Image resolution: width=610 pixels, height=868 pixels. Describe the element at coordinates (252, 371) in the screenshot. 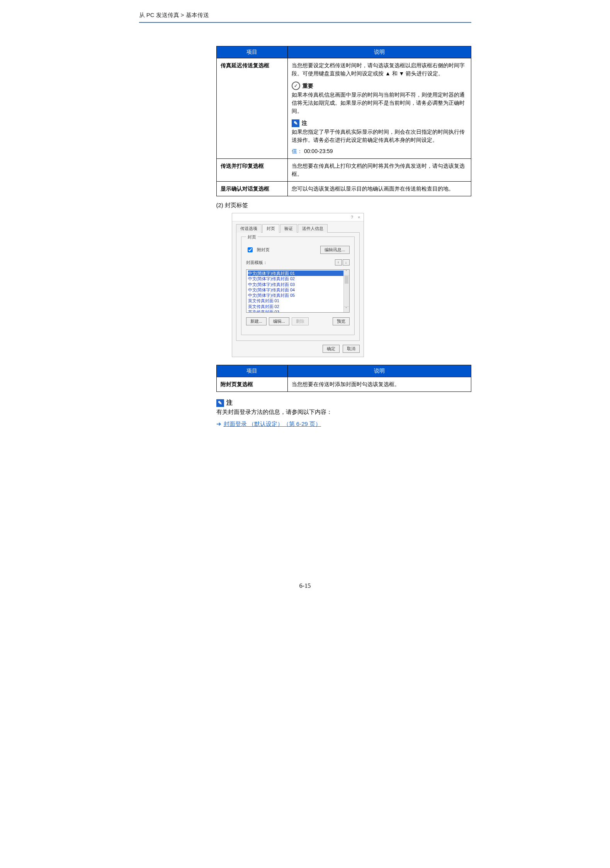

I see `table2-header-item: 项目` at that location.